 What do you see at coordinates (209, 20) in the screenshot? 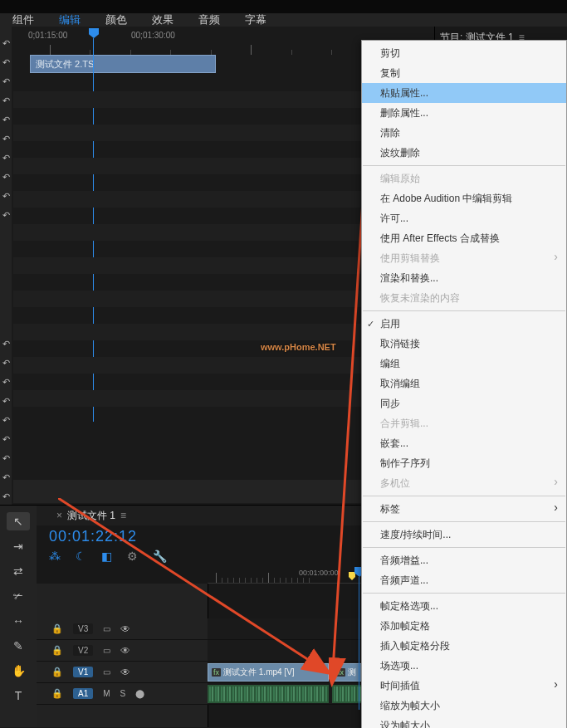
I see `tab-audio: 音频` at bounding box center [209, 20].